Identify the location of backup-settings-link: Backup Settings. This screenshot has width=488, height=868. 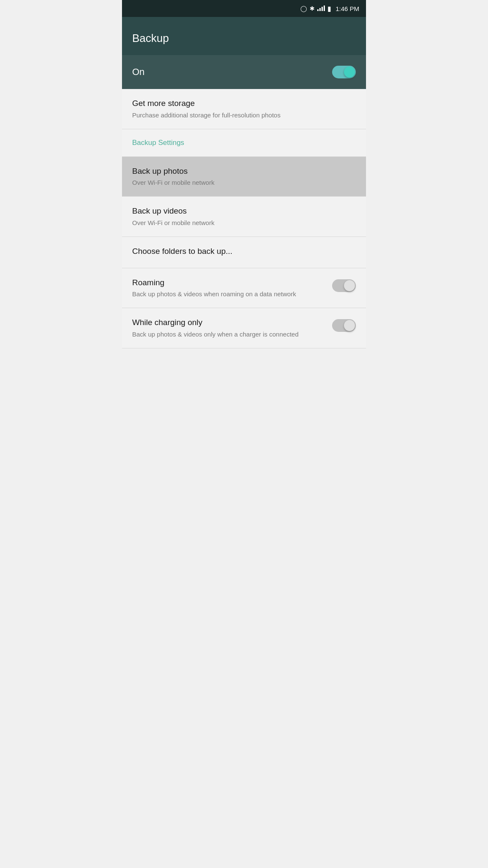
(158, 142).